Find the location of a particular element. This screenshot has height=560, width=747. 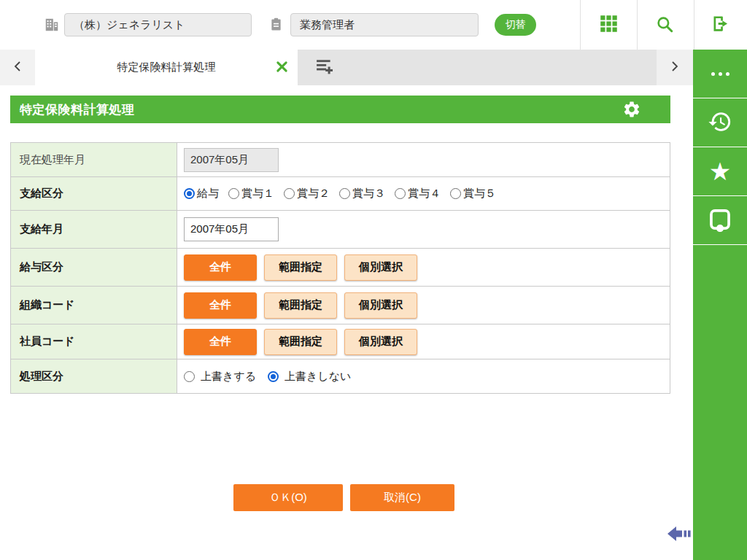

search-button is located at coordinates (665, 25).